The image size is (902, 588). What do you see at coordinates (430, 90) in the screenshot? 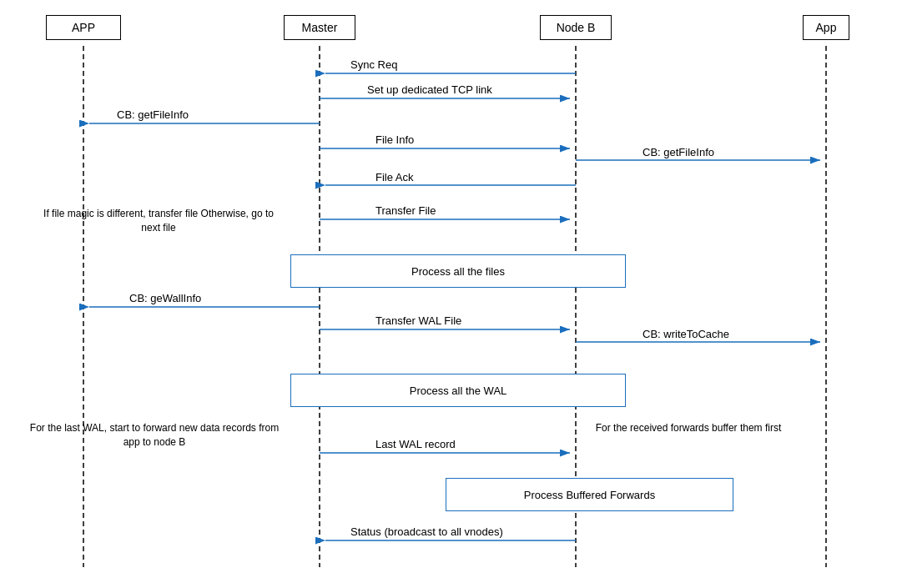
I see `msg-tcp: Set up dedicated TCP link` at bounding box center [430, 90].